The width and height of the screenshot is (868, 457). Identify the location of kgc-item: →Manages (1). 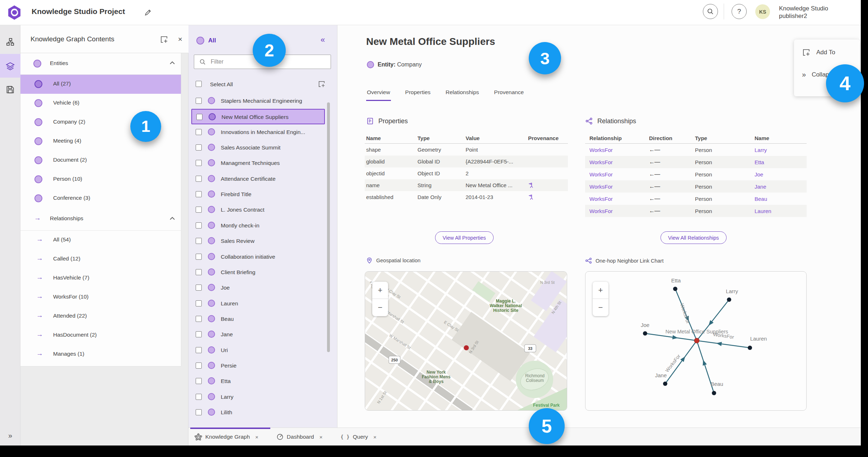
(101, 354).